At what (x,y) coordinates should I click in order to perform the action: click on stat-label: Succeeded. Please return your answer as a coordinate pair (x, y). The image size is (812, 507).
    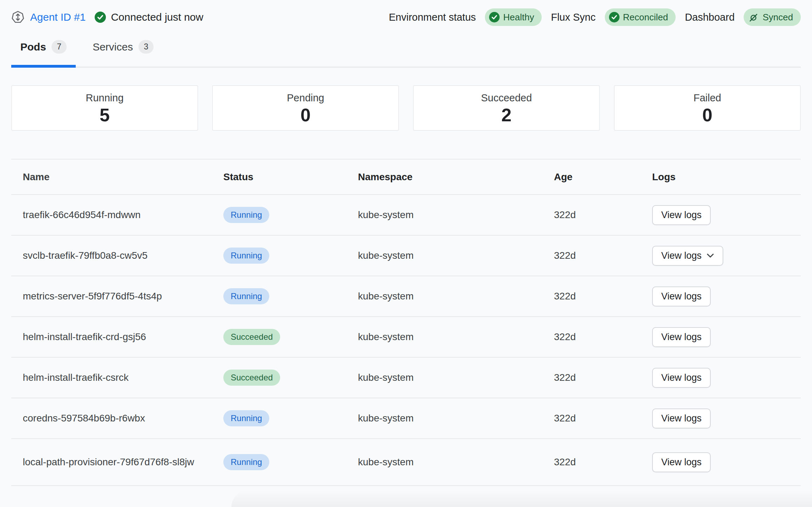
    Looking at the image, I should click on (506, 98).